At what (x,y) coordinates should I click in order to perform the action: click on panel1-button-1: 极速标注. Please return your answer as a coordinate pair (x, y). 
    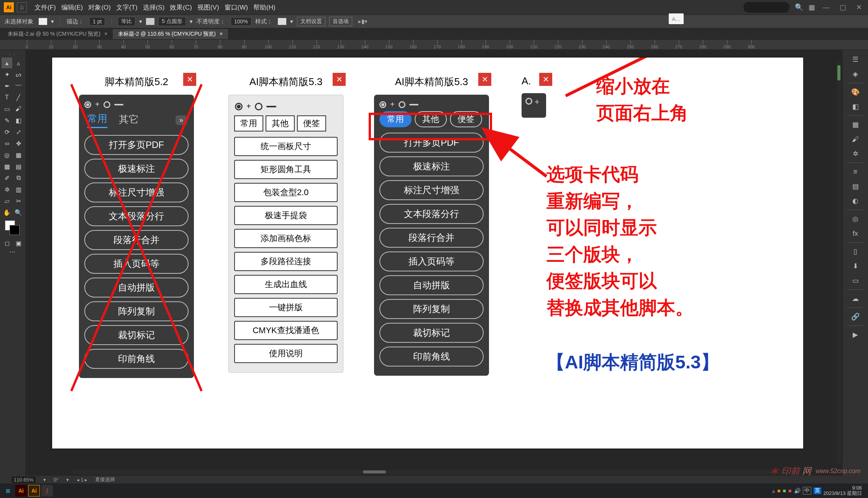
    Looking at the image, I should click on (136, 169).